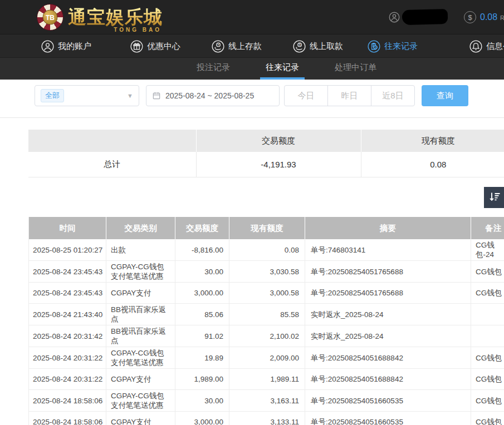  What do you see at coordinates (68, 418) in the screenshot?
I see `cell-time: 2025-08-24 18:58:06` at bounding box center [68, 418].